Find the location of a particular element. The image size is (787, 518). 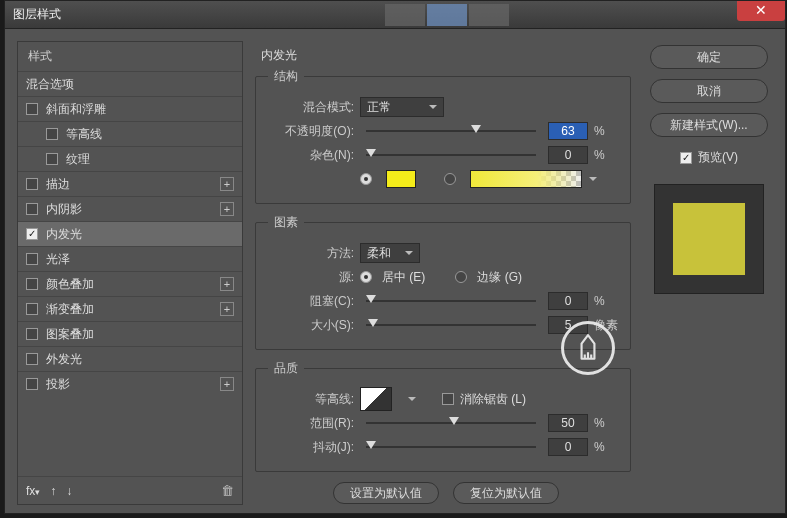

blend-mode-label: 混合模式: is located at coordinates (311, 108).